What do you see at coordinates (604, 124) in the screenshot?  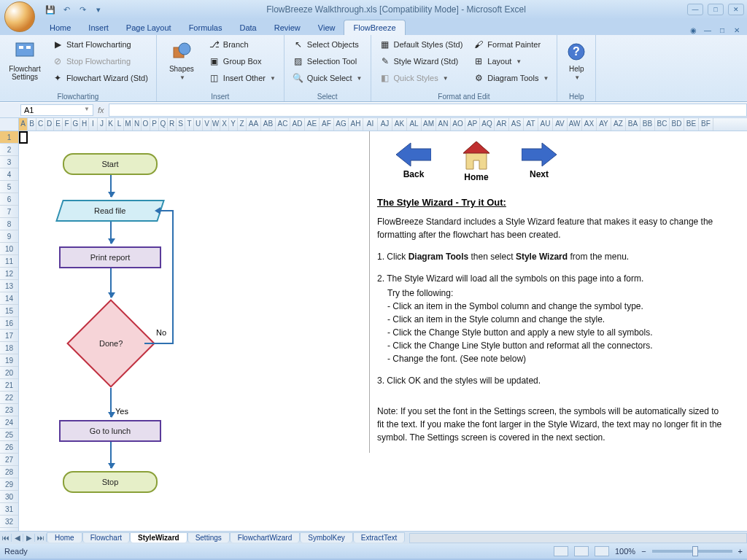 I see `column-header: AY` at bounding box center [604, 124].